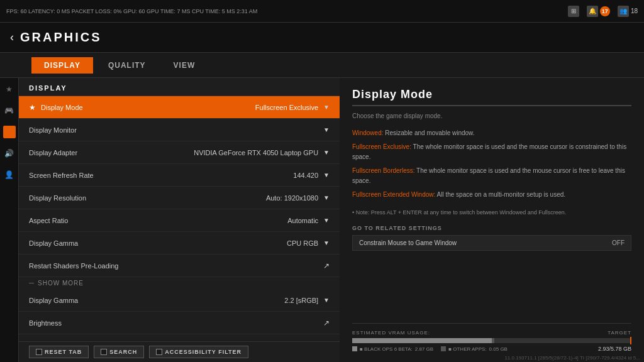 The height and width of the screenshot is (362, 644). What do you see at coordinates (492, 349) in the screenshot?
I see `vram-legend: ■ BLACK OPS 6 BETA: 2.87 GB ■ OTHER APPS…` at bounding box center [492, 349].